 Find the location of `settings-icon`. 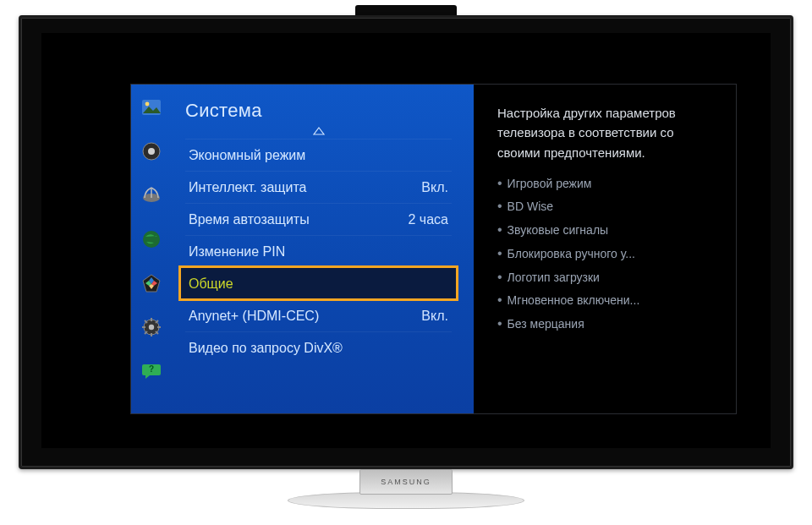

settings-icon is located at coordinates (151, 327).